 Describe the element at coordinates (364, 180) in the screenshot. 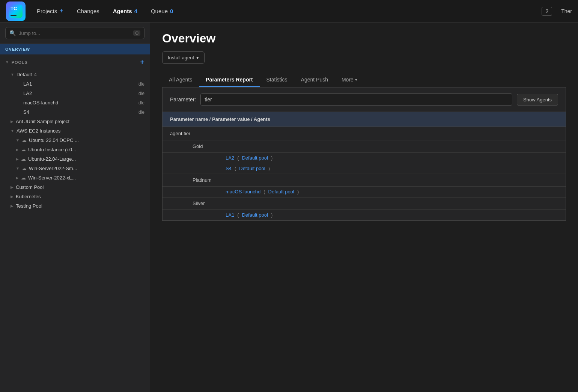

I see `report-value-platinum: Platinum` at that location.